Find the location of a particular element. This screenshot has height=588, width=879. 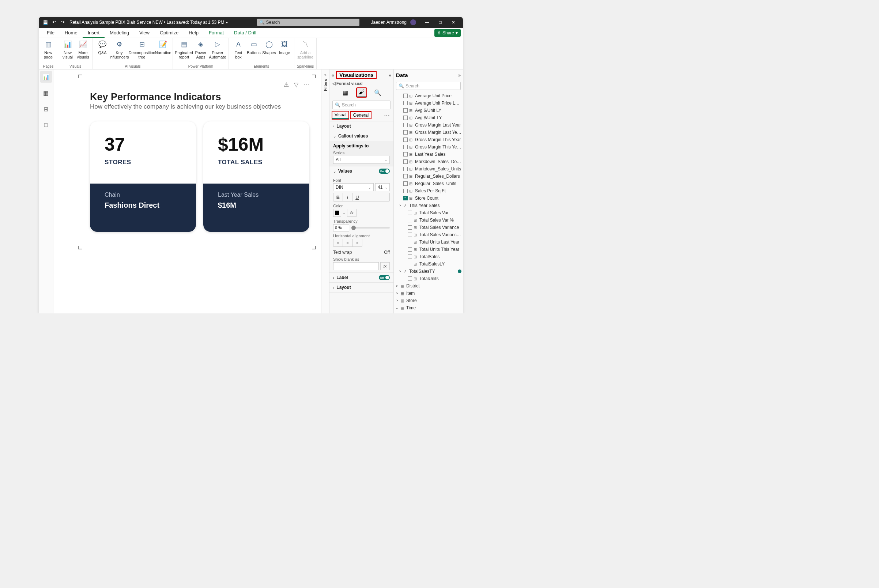

share-button: ⇯Share▾ is located at coordinates (448, 33).